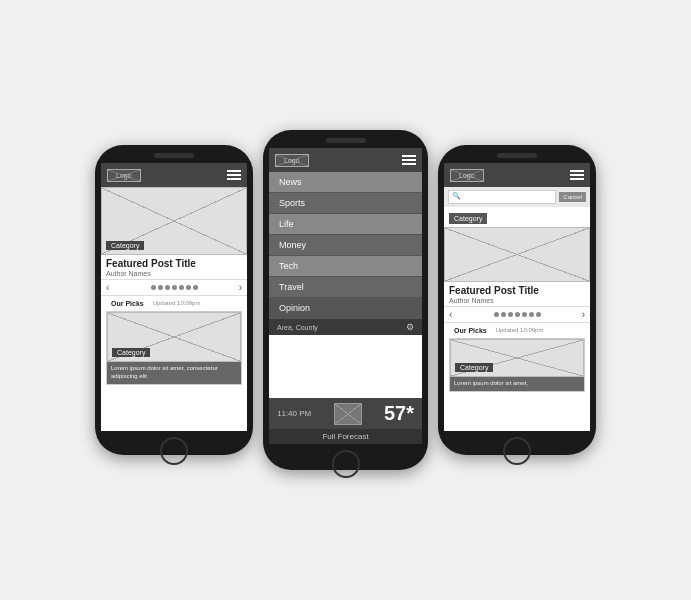 The width and height of the screenshot is (691, 600). Describe the element at coordinates (234, 175) in the screenshot. I see `hamburger-left` at that location.